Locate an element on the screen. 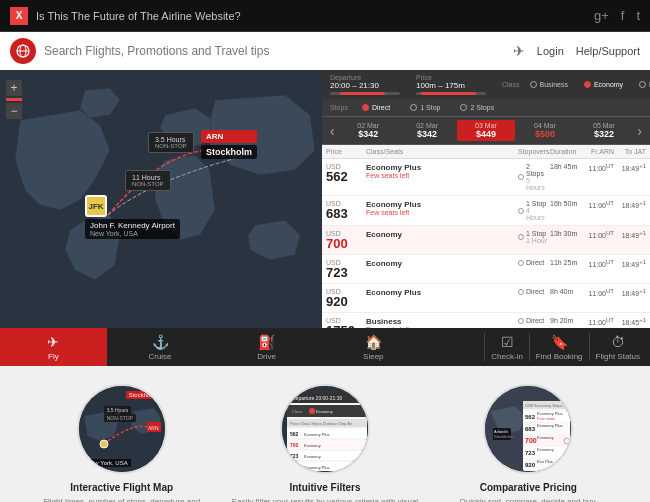 The width and height of the screenshot is (650, 502). svg-text: 700 is located at coordinates (294, 445).